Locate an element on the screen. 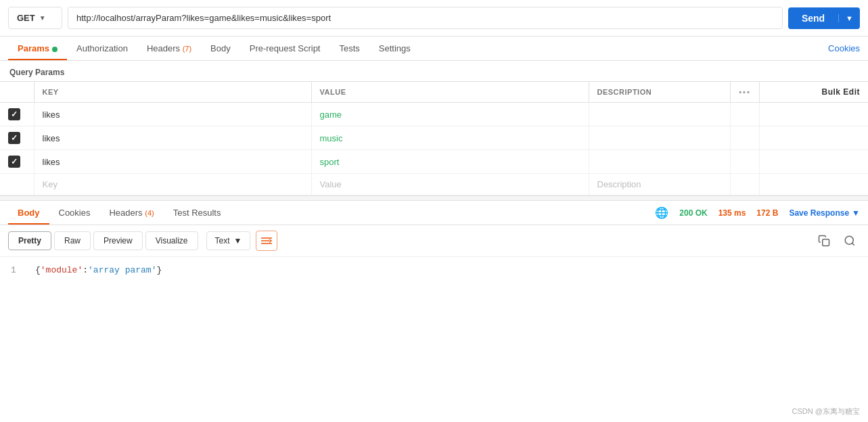 This screenshot has height=422, width=868. method-chevron-icon: ▼ is located at coordinates (43, 18).